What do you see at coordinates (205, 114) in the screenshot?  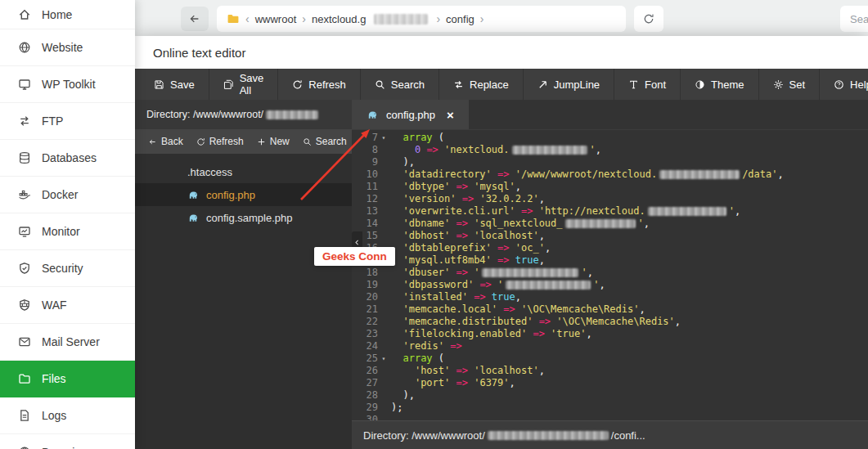 I see `directory-path-text: Directory: /www/wwwroot/` at bounding box center [205, 114].